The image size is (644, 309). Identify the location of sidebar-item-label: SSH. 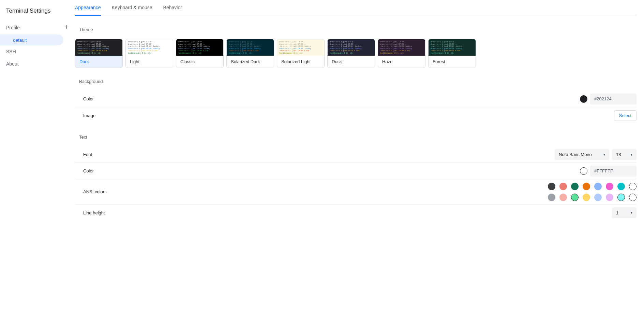
(11, 52).